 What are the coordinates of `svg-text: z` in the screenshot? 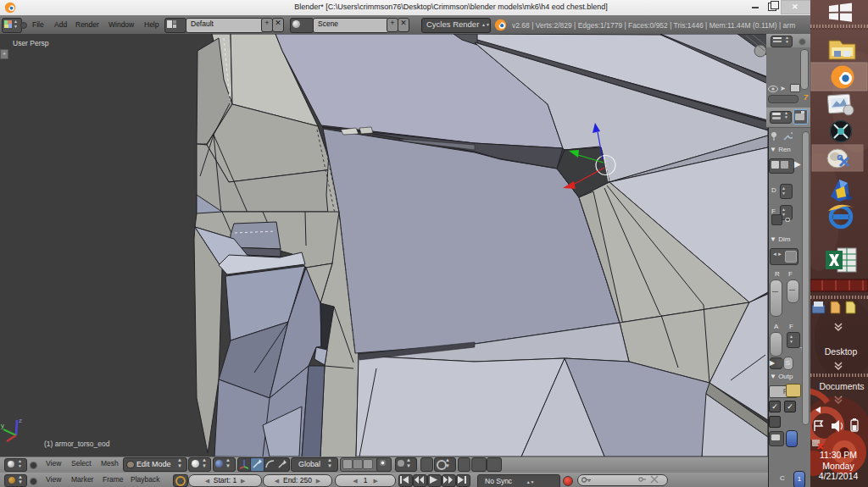 It's located at (20, 420).